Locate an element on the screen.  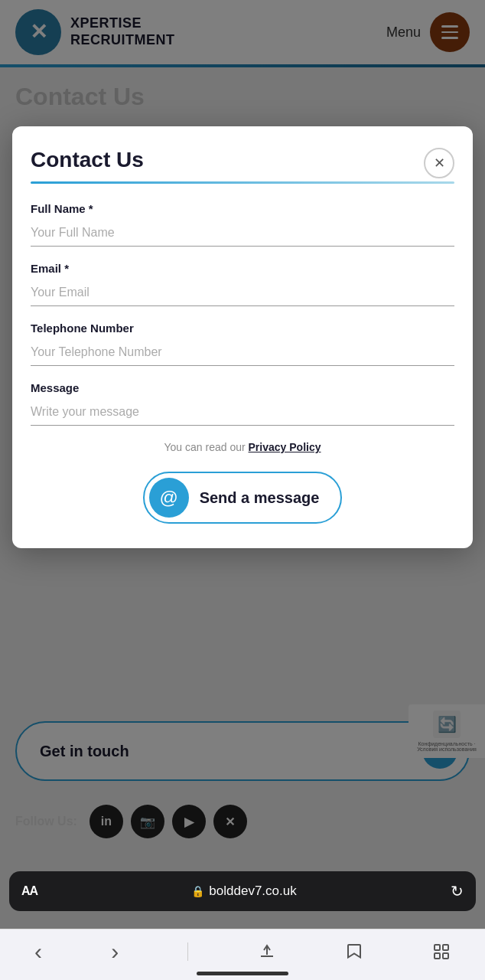
email-required: * is located at coordinates (67, 268).